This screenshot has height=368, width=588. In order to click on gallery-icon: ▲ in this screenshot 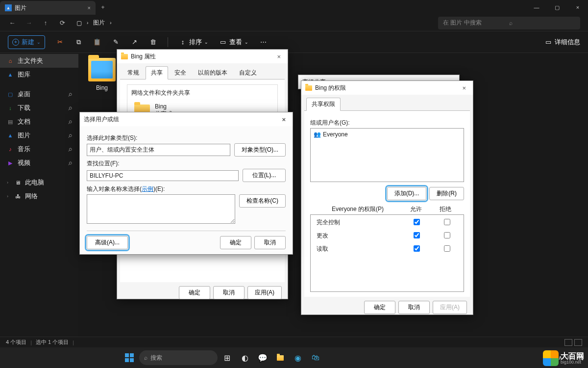, I will do `click(10, 75)`.